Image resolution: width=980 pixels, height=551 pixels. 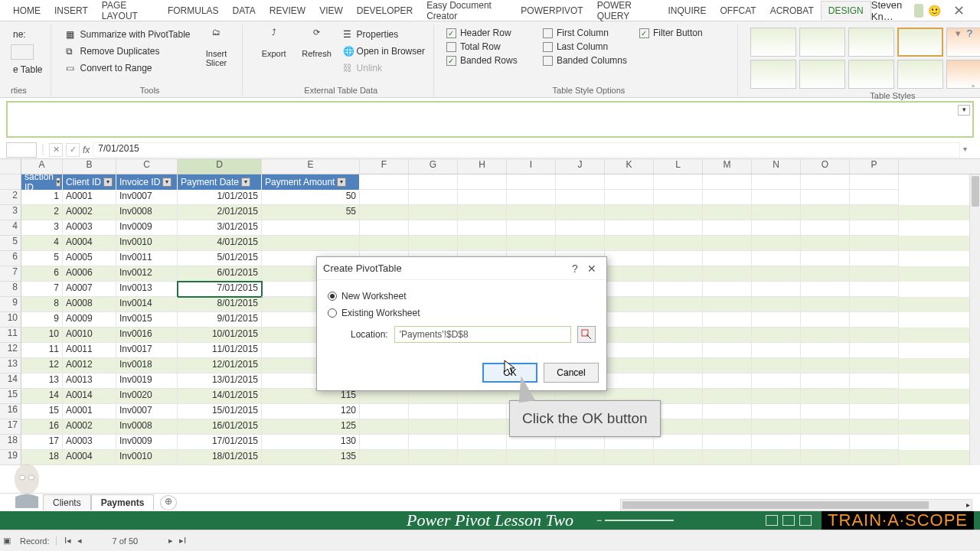 I want to click on help-icon: ?, so click(x=969, y=34).